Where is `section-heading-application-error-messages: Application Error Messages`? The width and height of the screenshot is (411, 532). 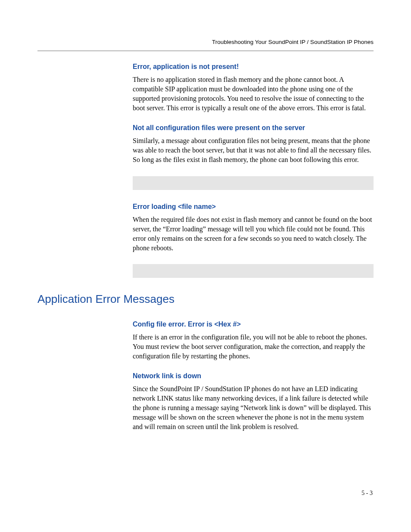 section-heading-application-error-messages: Application Error Messages is located at coordinates (206, 299).